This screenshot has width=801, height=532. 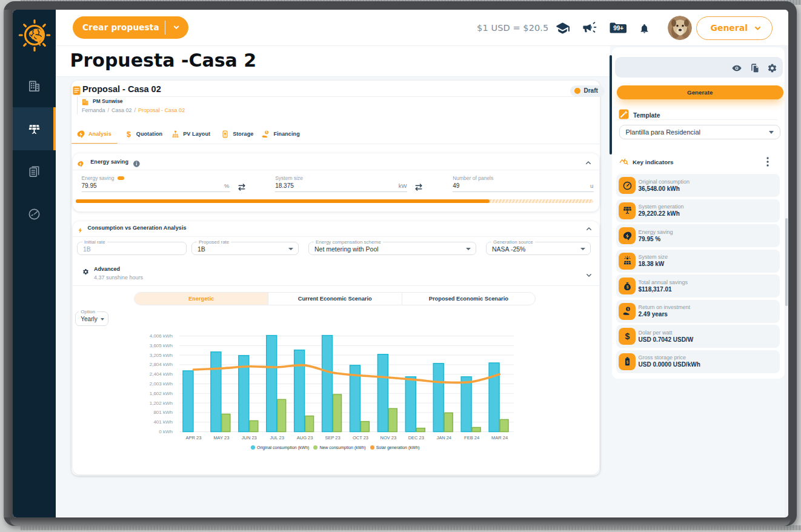 I want to click on select-label: Proposed rate, so click(x=214, y=242).